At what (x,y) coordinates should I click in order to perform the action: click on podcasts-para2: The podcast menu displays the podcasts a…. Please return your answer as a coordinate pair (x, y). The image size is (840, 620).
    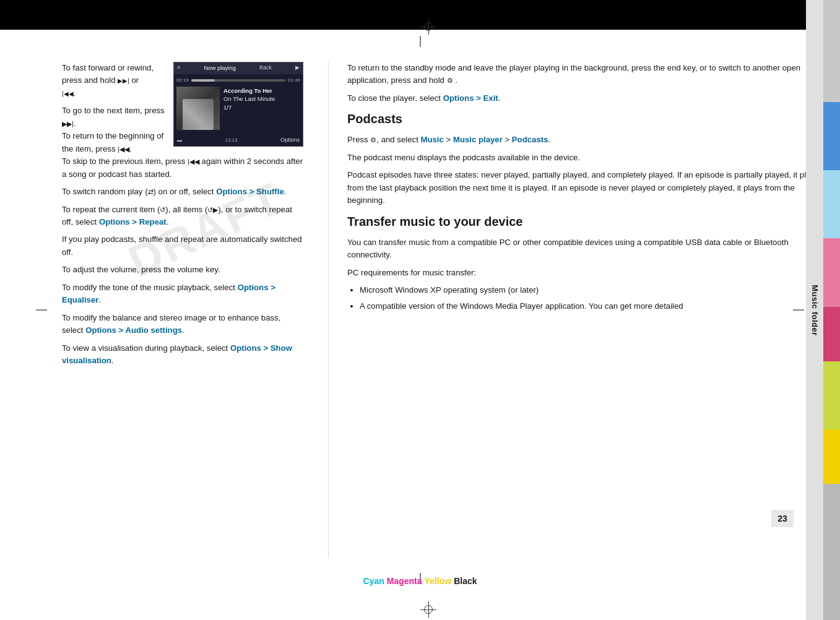
    Looking at the image, I should click on (587, 158).